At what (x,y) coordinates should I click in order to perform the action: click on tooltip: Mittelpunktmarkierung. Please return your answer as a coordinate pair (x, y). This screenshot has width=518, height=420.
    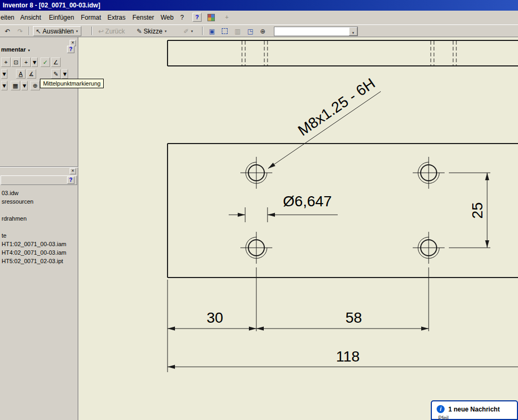
    Looking at the image, I should click on (72, 83).